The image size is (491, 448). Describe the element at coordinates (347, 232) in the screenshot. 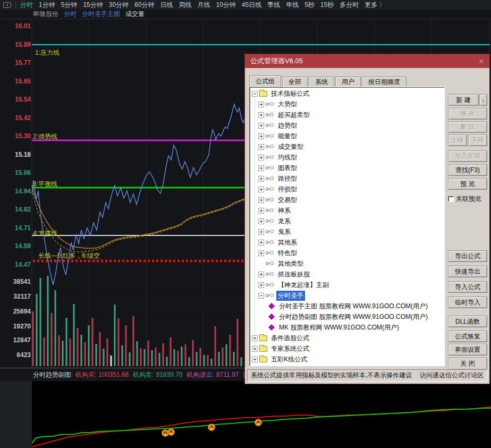

I see `tree-item-13: 鬼系` at that location.